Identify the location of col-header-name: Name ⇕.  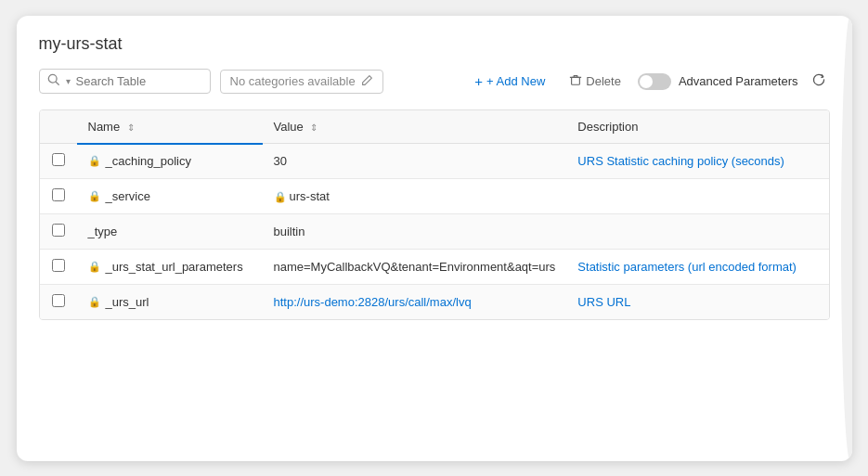
(170, 127).